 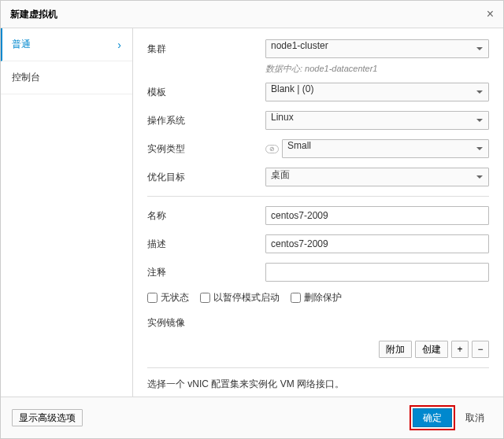 I want to click on cluster-select: node1-cluster, so click(x=377, y=49).